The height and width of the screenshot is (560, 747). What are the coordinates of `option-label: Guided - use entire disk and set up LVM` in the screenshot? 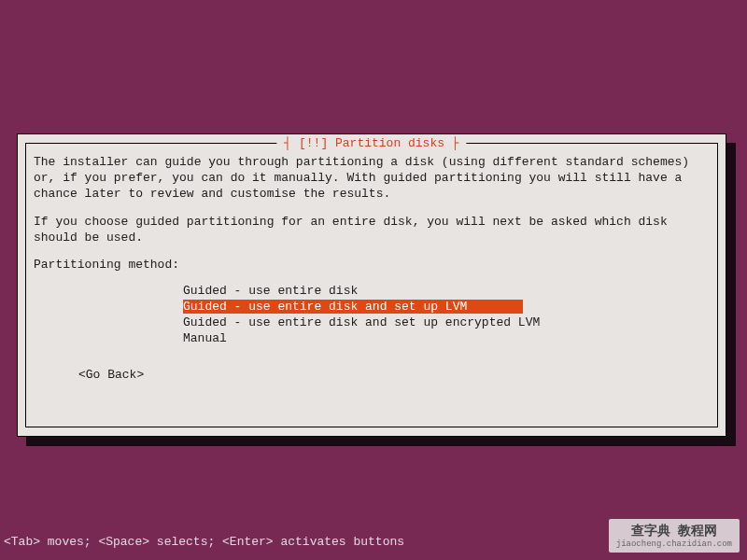 It's located at (353, 306).